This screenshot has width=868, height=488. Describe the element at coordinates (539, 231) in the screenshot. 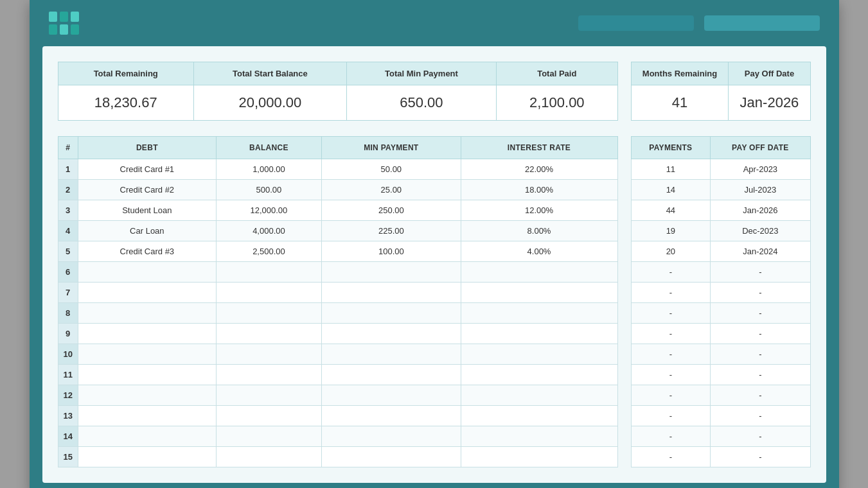

I see `debt-row-4-col-4: 8.00%` at that location.